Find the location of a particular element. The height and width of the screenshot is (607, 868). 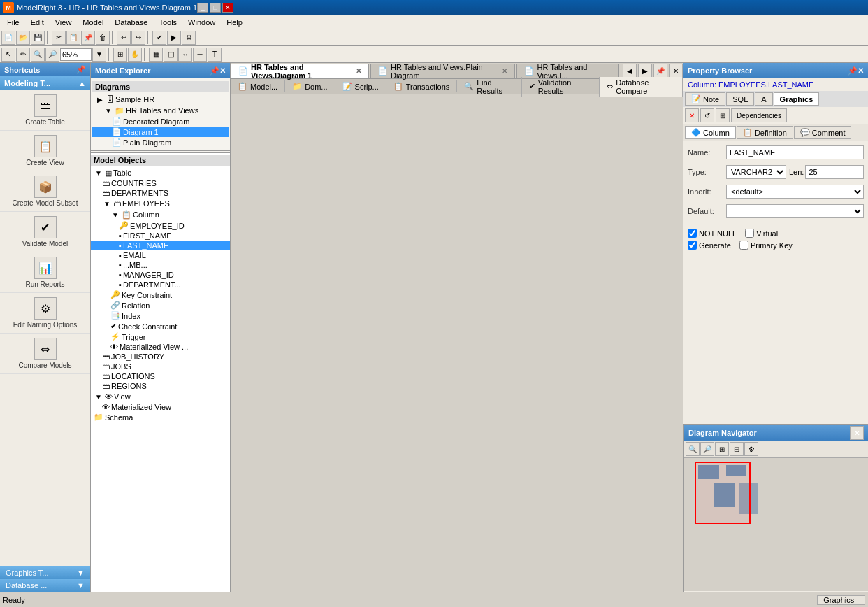

tree-employees: ▼ 🗃 EMPLOYEES is located at coordinates (161, 203).